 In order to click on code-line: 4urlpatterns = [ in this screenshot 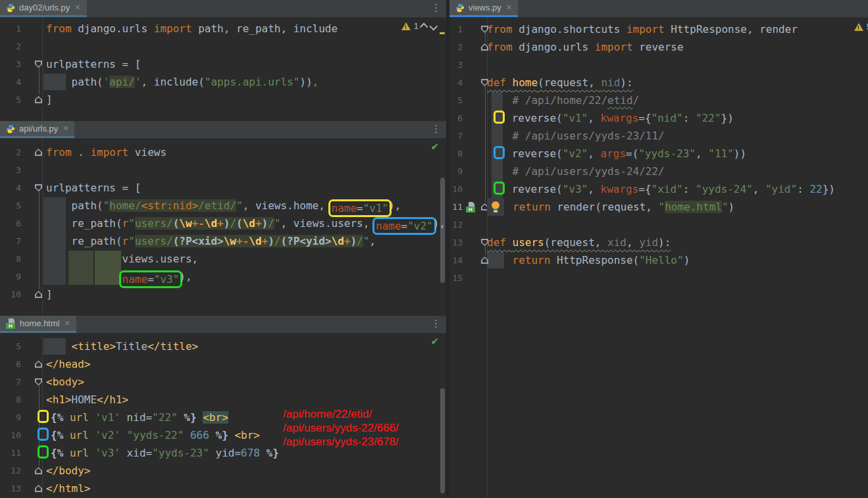, I will do `click(223, 188)`.